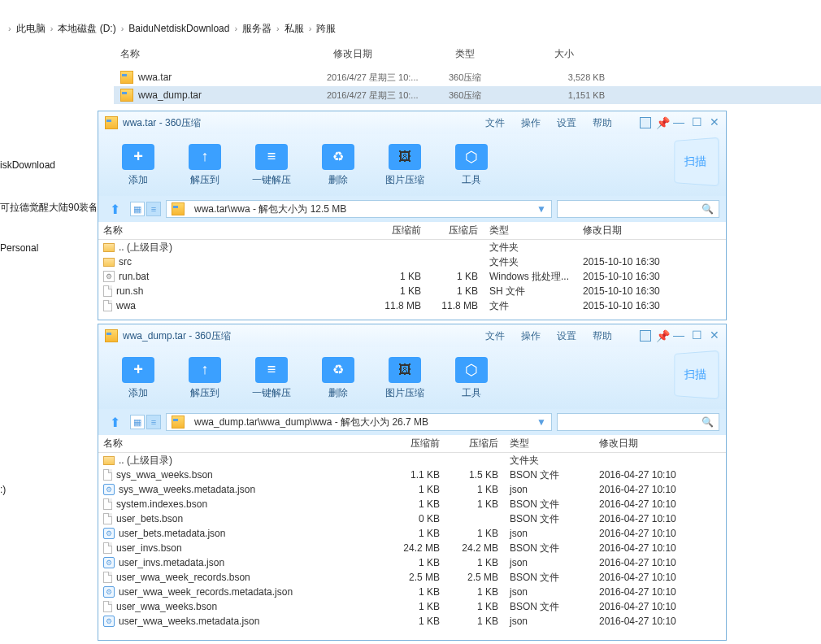 The height and width of the screenshot is (644, 821). I want to click on size-before: 11.8 MB, so click(397, 306).